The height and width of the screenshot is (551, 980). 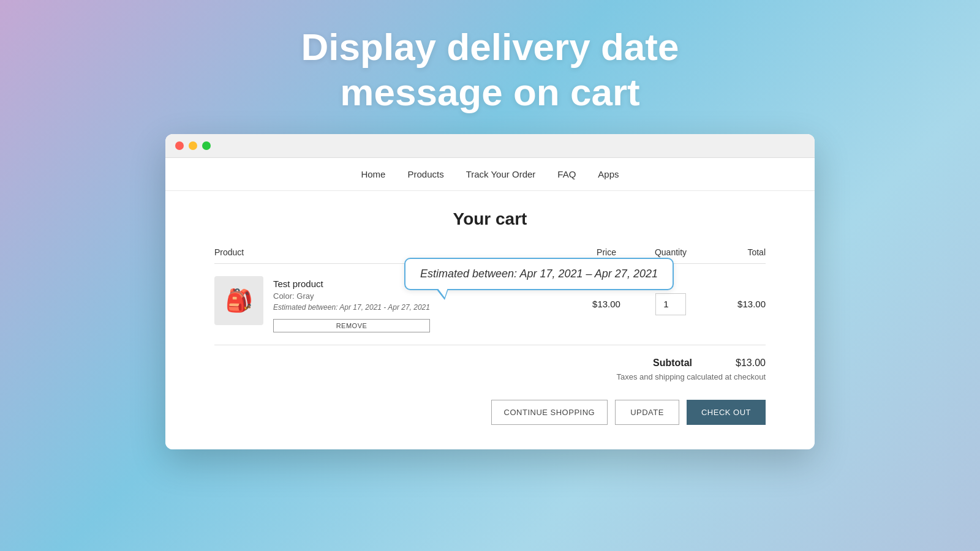 I want to click on product-variant: Color: Gray, so click(x=352, y=296).